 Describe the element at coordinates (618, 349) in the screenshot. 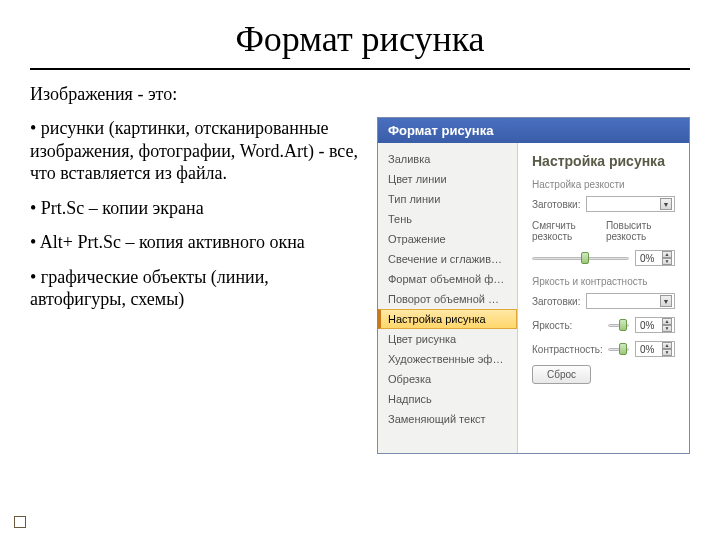

I see `contrast-slider` at that location.